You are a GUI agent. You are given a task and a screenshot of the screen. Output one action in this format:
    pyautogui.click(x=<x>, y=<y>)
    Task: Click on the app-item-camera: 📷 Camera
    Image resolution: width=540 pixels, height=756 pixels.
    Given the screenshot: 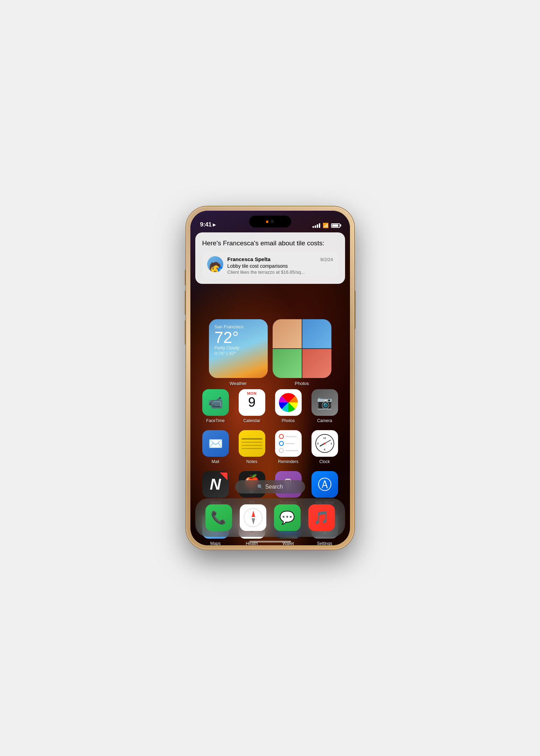 What is the action you would take?
    pyautogui.click(x=325, y=406)
    